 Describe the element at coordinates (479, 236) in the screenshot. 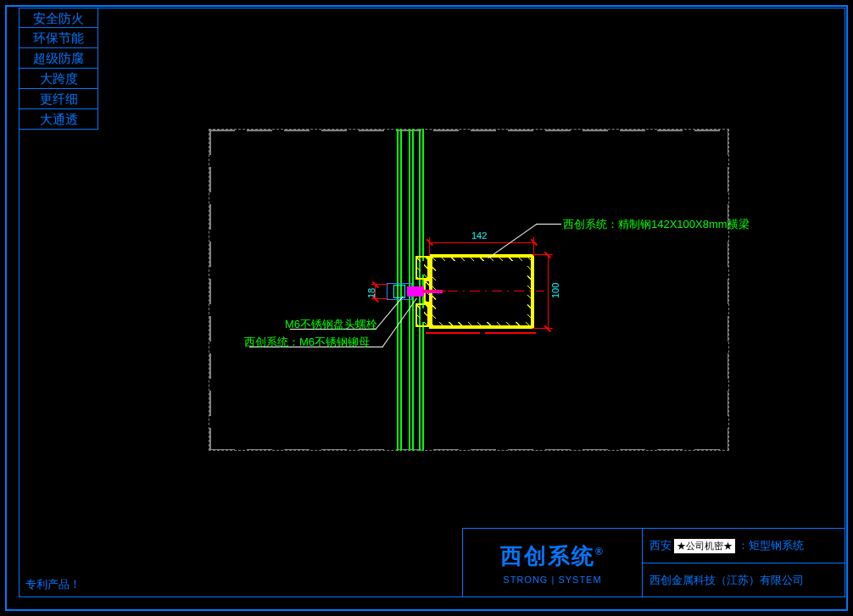

I see `dim-142-text: 142` at that location.